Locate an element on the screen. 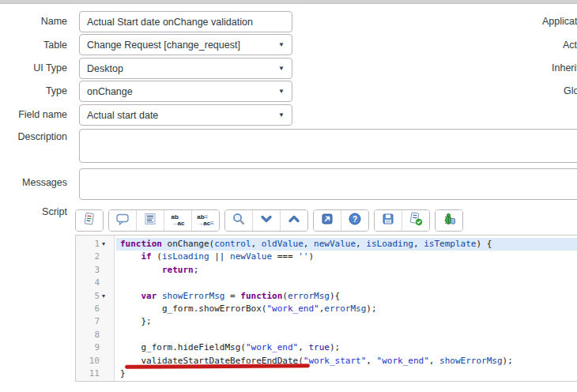 The width and height of the screenshot is (577, 392). format-code-button is located at coordinates (150, 220).